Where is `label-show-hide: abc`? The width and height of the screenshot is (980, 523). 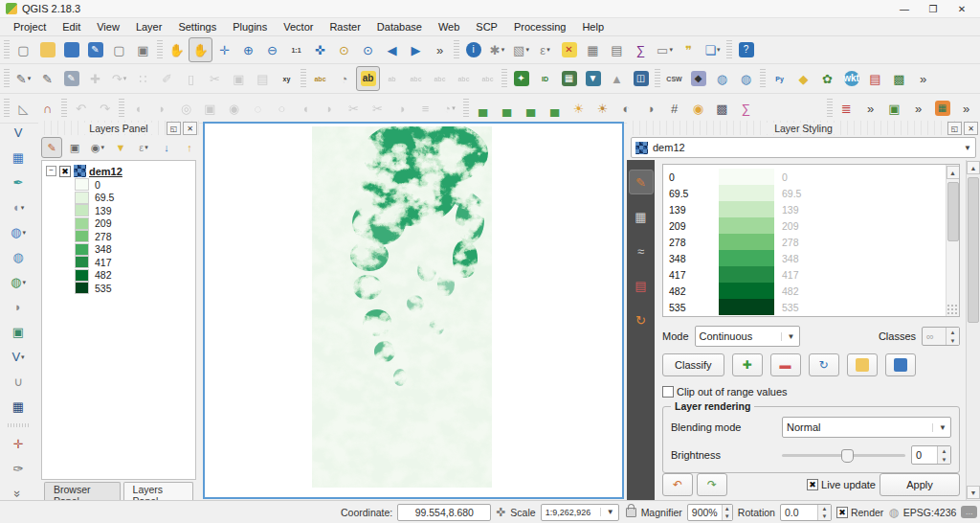
label-show-hide: abc is located at coordinates (415, 79).